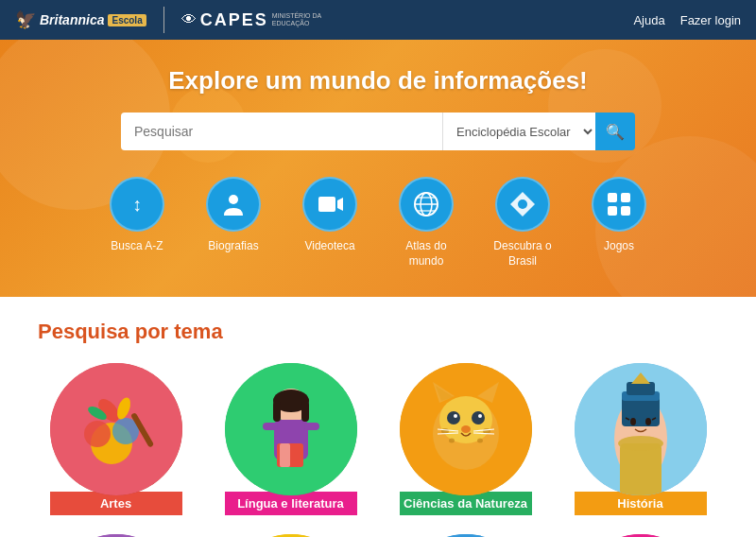  Describe the element at coordinates (116, 429) in the screenshot. I see `artes-illustration` at that location.